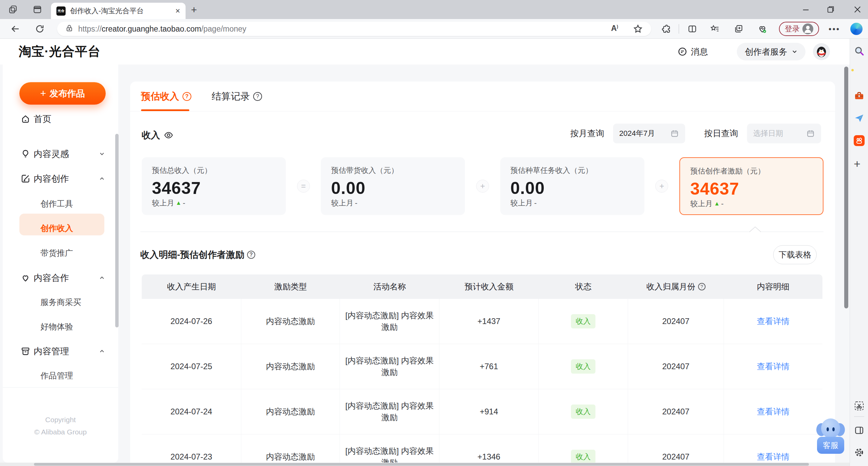 The width and height of the screenshot is (868, 466). Describe the element at coordinates (693, 52) in the screenshot. I see `messages-button: 消息` at that location.